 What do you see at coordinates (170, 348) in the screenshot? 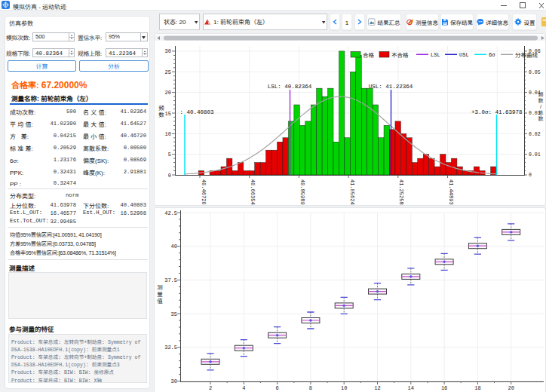
I see `svg-text: 32.5` at bounding box center [170, 348].